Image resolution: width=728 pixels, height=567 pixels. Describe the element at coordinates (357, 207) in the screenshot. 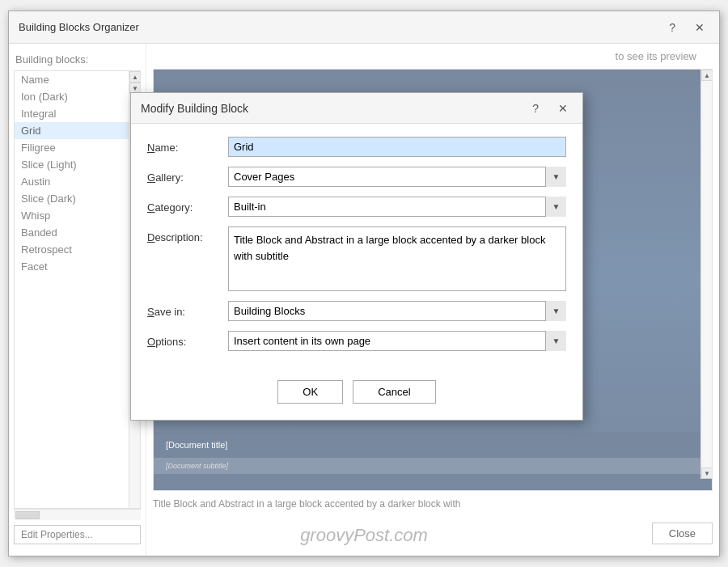

I see `category-row: Category: Built-in General Custom ▼` at that location.